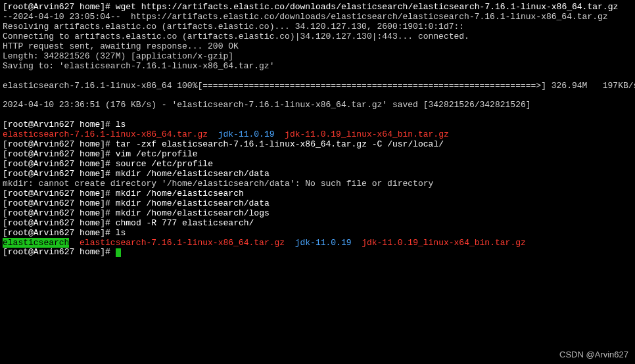  What do you see at coordinates (318, 164) in the screenshot?
I see `prompt-line: [root@Arvin627 home]# source /etc/profil…` at bounding box center [318, 164].